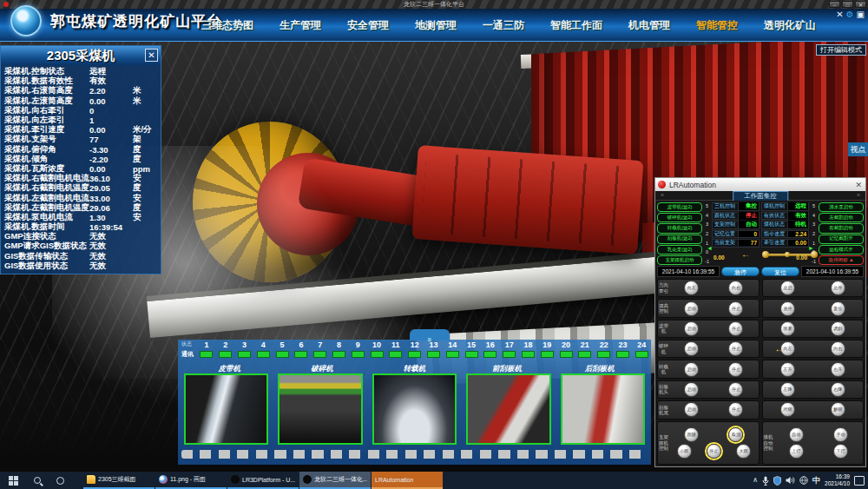  Describe the element at coordinates (60, 481) in the screenshot. I see `cortana-button` at that location.